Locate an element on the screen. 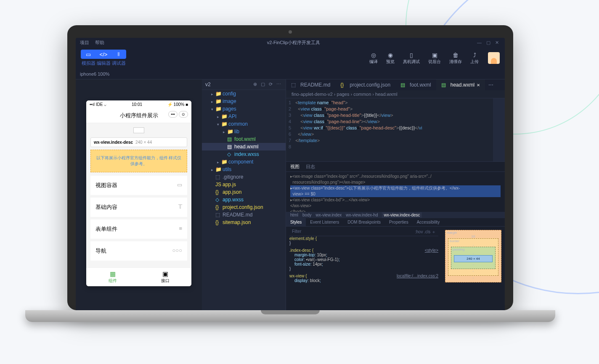 Image resolution: width=599 pixels, height=364 pixels. file-tree-item: {}app.json is located at coordinates (244, 192).